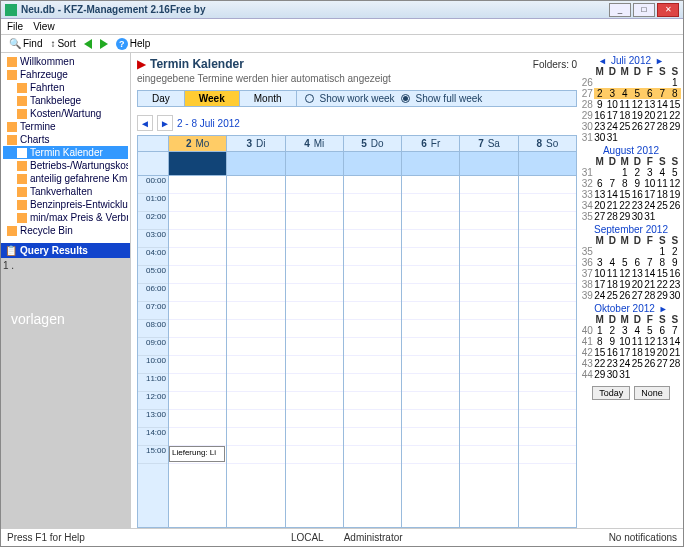  I want to click on day-header: 3Di, so click(256, 144).